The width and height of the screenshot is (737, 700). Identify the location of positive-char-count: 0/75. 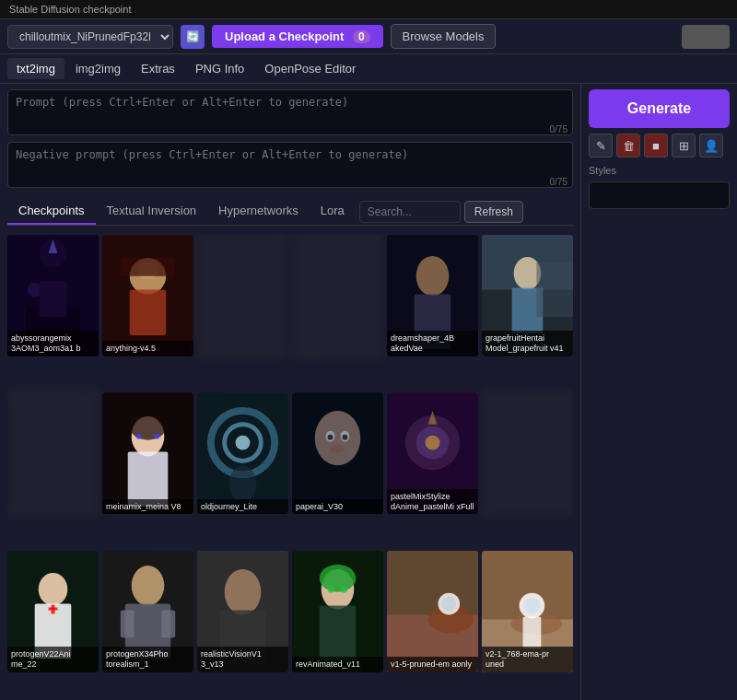
(558, 129).